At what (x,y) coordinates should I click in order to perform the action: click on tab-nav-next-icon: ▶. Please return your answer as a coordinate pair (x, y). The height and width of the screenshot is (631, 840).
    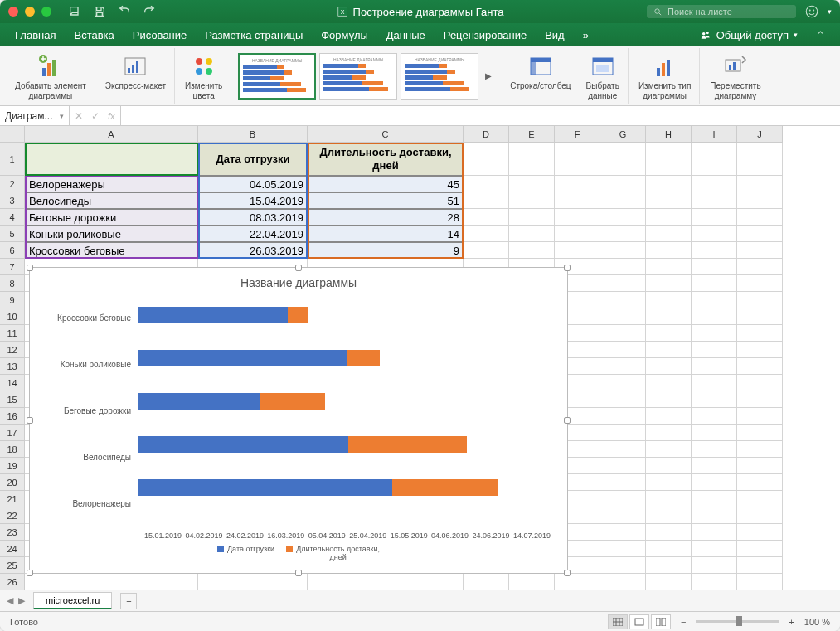
    Looking at the image, I should click on (22, 600).